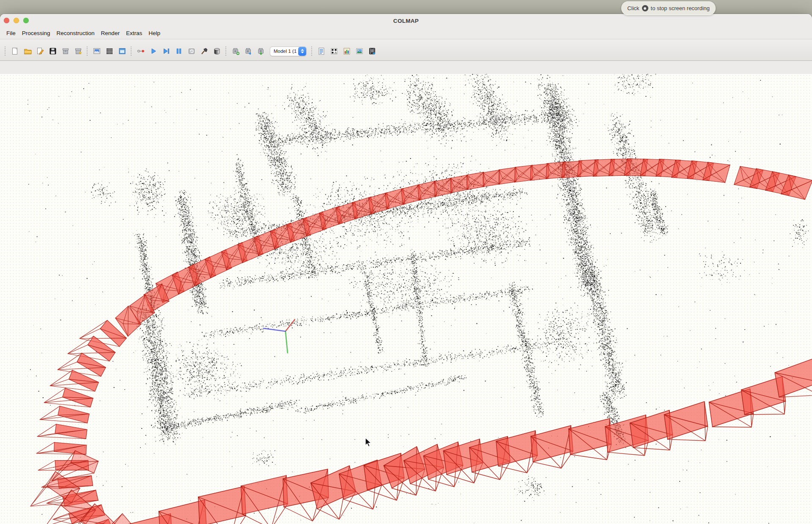 Image resolution: width=812 pixels, height=524 pixels. I want to click on dense-reconstruction-button, so click(248, 51).